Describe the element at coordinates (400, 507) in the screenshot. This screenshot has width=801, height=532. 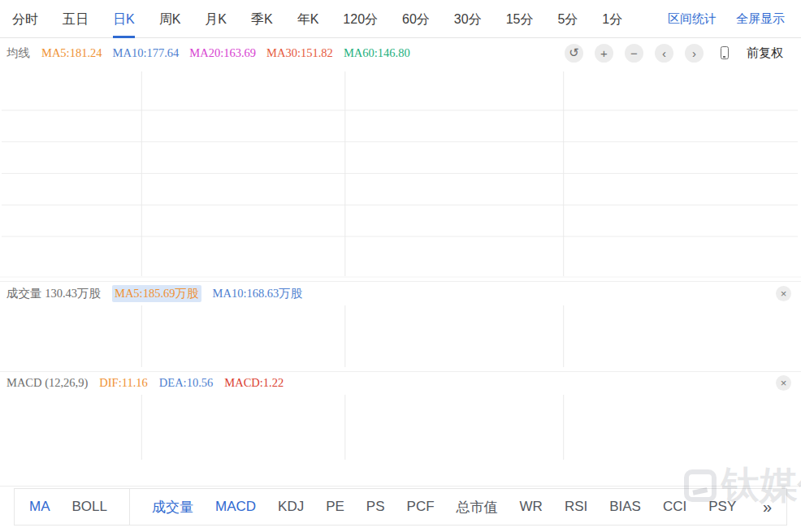
I see `indicator-tab-bar: MABOLL成交量MACDKDJPEPSPCF总市值WRRSIBIASCCIPS…` at that location.